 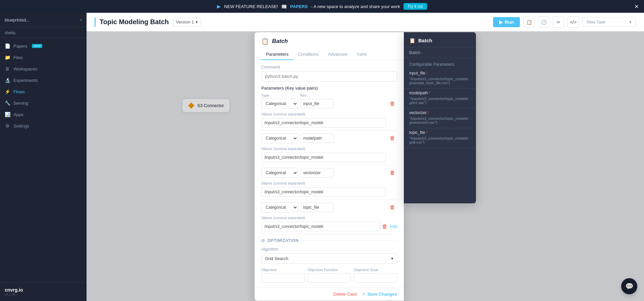 What do you see at coordinates (362, 54) in the screenshot?
I see `tab-yaml: Yaml` at bounding box center [362, 54].